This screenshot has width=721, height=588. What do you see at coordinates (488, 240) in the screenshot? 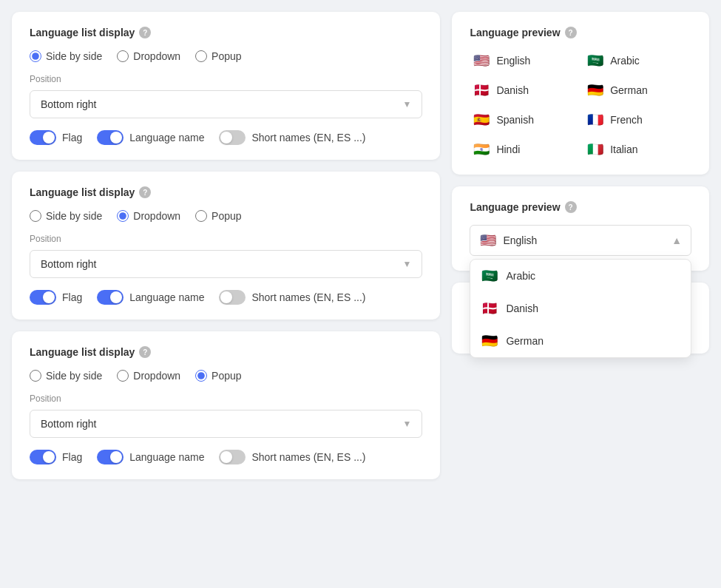
I see `preview2-selected-flag: 🇺🇸` at bounding box center [488, 240].